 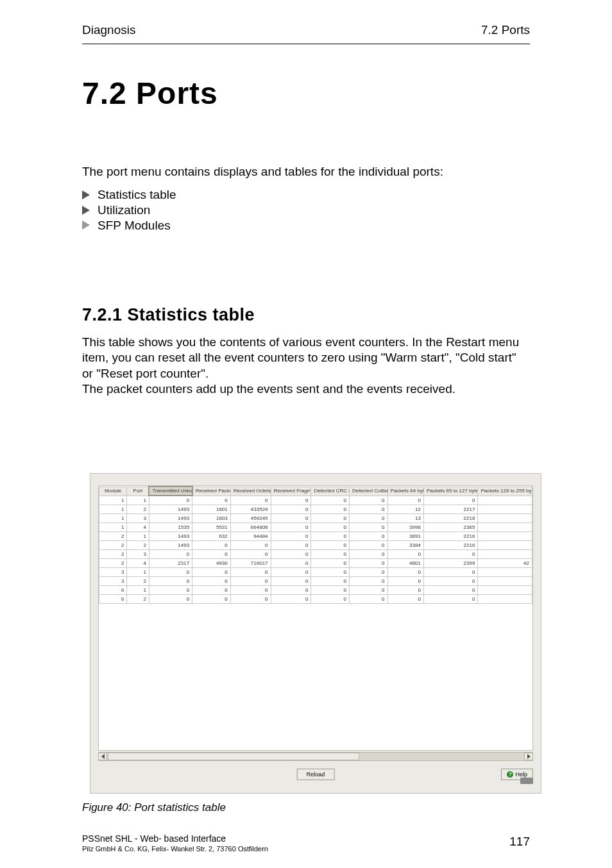 What do you see at coordinates (316, 500) in the screenshot?
I see `table-row: 1100000000` at bounding box center [316, 500].